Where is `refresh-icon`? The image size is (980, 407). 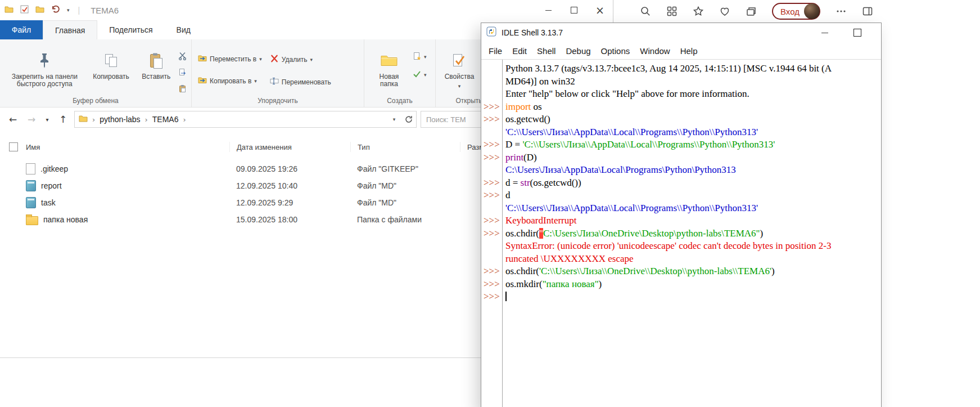
refresh-icon is located at coordinates (409, 119).